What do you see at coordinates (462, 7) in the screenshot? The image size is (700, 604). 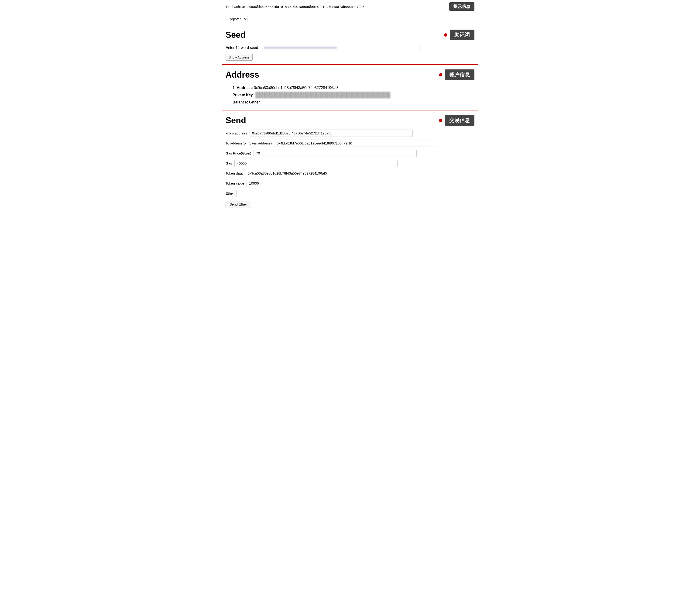 I see `txn-tooltip-badge: 提示信息` at bounding box center [462, 7].